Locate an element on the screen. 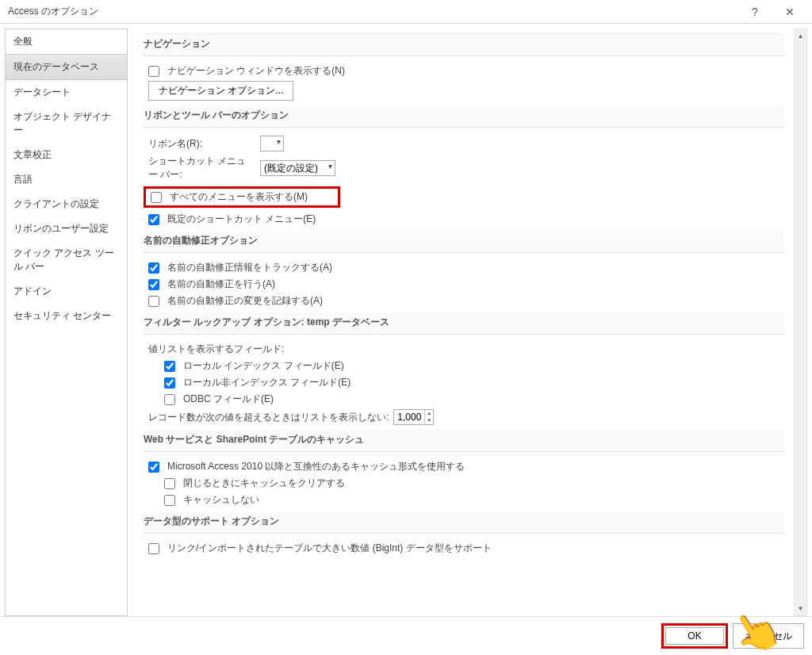 This screenshot has width=812, height=655. checkbox-bigint is located at coordinates (154, 549).